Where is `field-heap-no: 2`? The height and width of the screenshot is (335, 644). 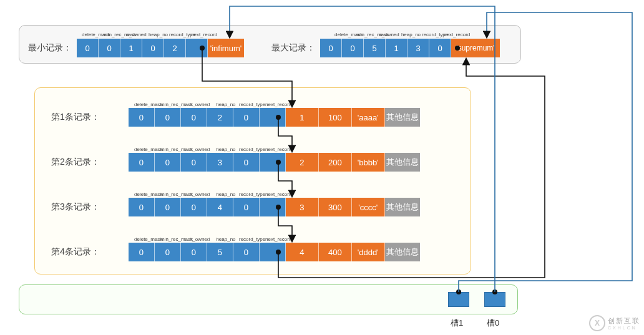 field-heap-no: 2 is located at coordinates (220, 117).